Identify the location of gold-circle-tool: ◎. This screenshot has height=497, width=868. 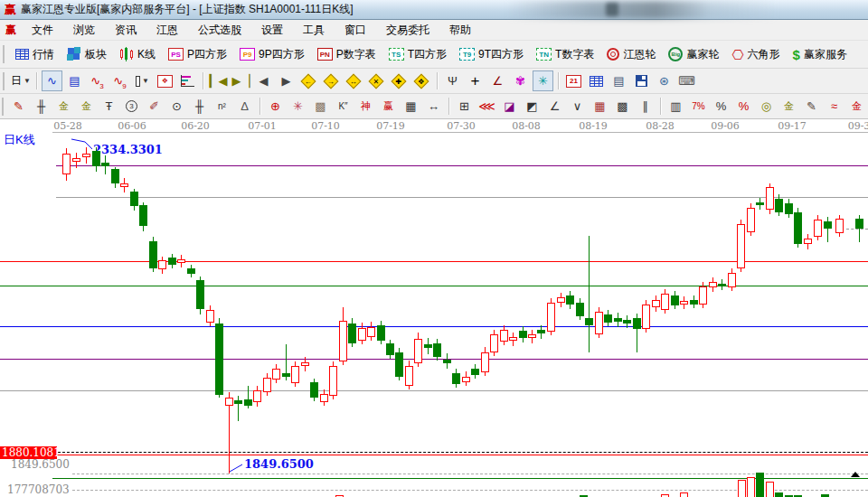
(767, 107).